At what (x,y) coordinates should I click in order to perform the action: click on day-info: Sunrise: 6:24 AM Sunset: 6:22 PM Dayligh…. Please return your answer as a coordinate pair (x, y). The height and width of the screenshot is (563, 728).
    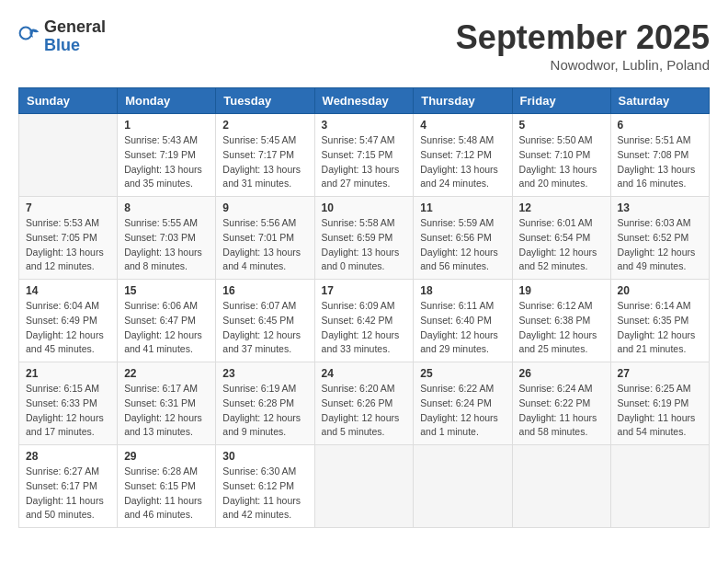
    Looking at the image, I should click on (562, 410).